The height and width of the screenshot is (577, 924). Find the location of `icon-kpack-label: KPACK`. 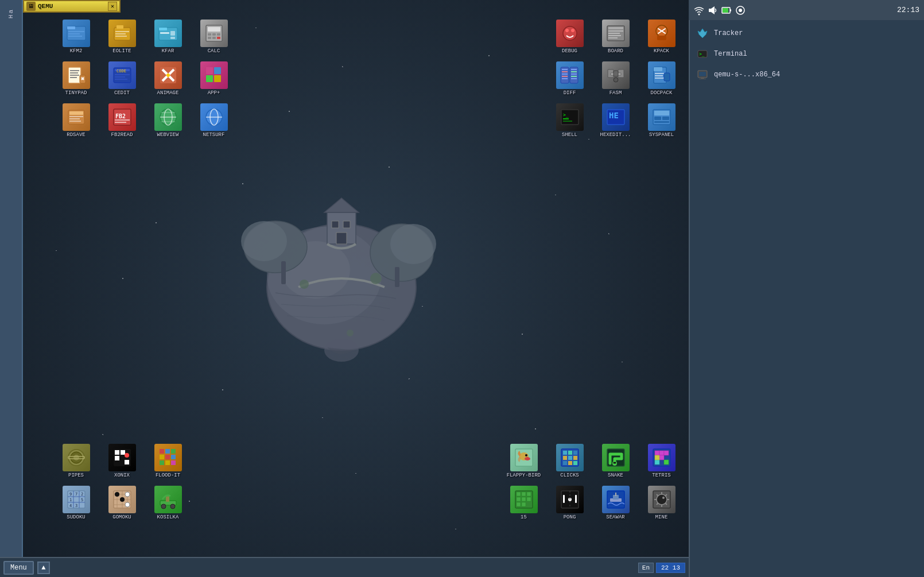

icon-kpack-label: KPACK is located at coordinates (661, 51).